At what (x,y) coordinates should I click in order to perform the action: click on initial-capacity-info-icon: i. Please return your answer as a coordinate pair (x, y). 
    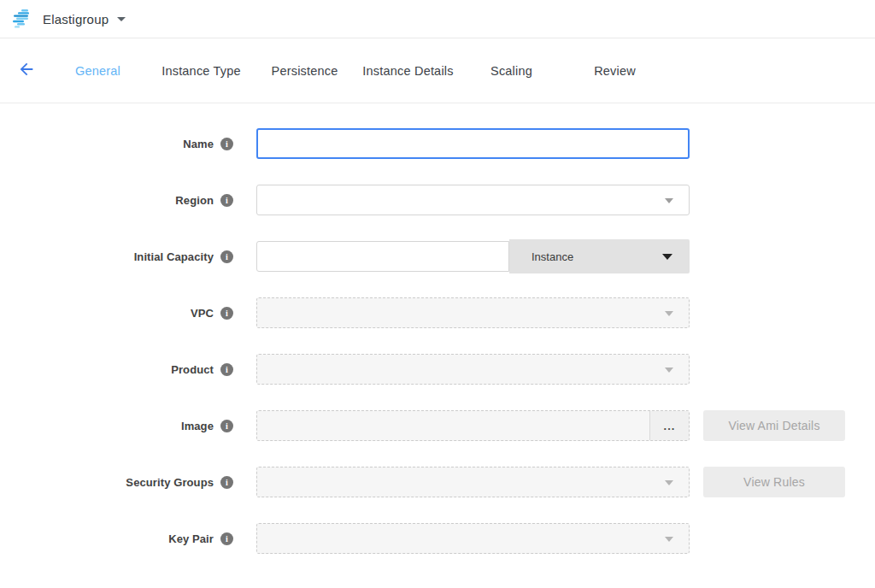
    Looking at the image, I should click on (227, 256).